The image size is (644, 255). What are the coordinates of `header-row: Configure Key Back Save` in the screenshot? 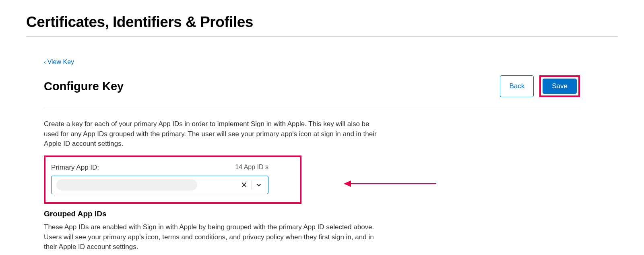 It's located at (312, 91).